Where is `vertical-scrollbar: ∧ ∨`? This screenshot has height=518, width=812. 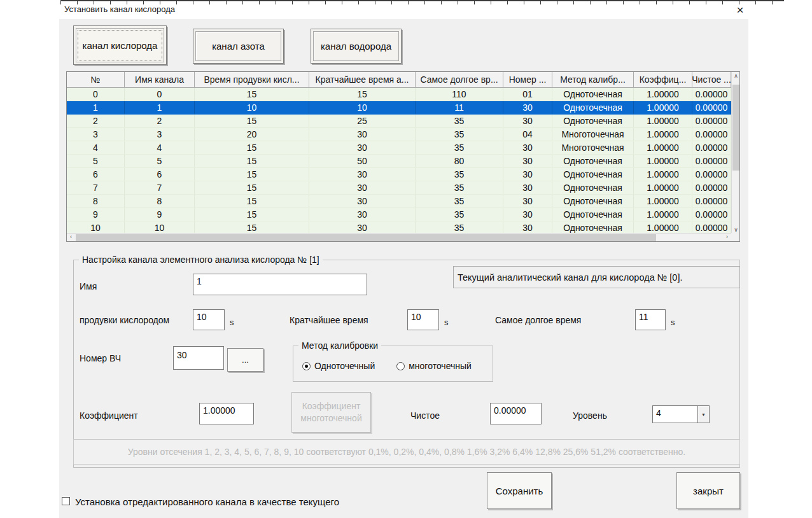 vertical-scrollbar: ∧ ∨ is located at coordinates (736, 153).